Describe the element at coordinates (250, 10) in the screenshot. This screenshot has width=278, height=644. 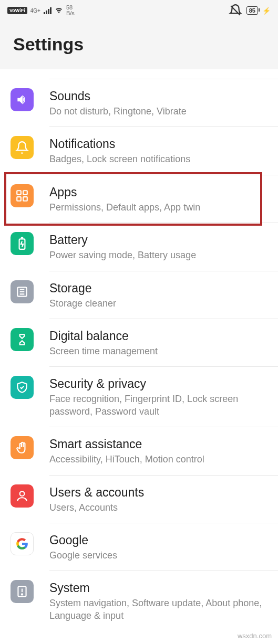
I see `status-right: 85 ⚡` at that location.